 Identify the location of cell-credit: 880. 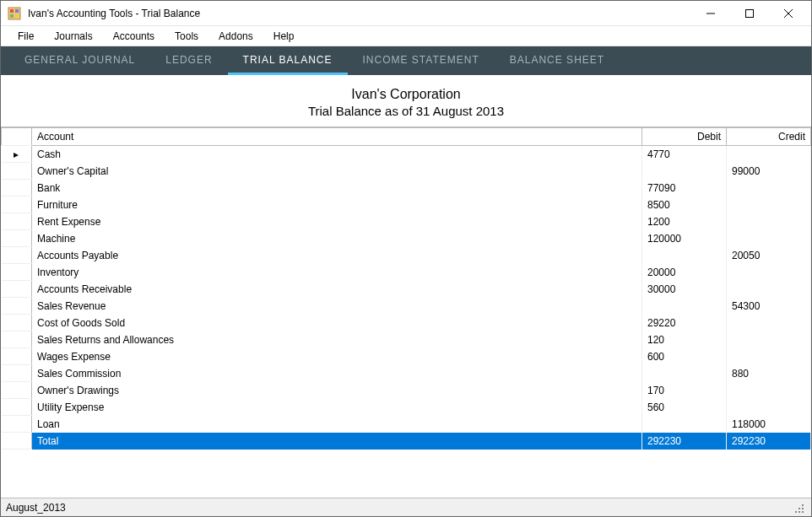
(769, 374).